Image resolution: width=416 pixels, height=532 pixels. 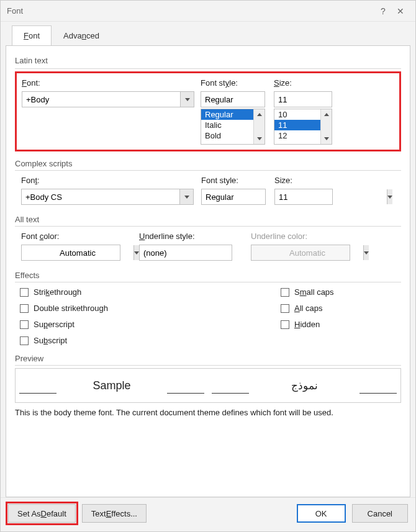 I want to click on size-input, so click(x=330, y=99).